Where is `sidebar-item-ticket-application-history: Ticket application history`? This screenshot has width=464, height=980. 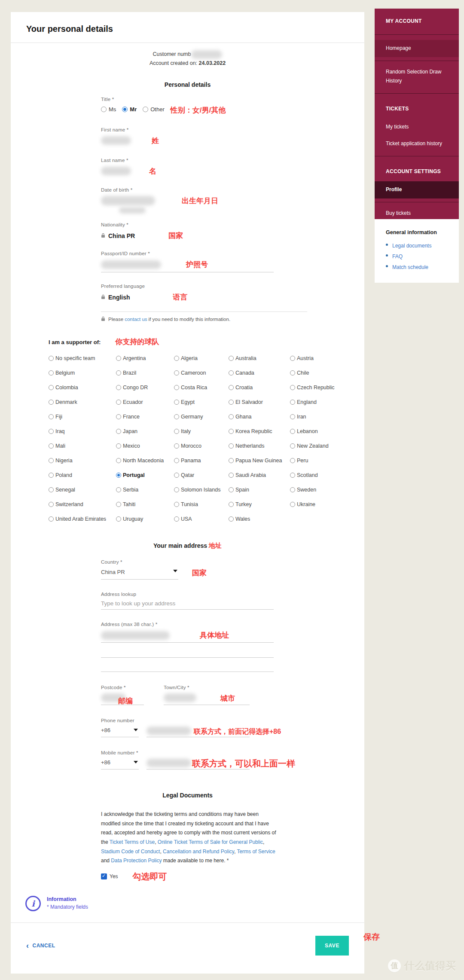 sidebar-item-ticket-application-history: Ticket application history is located at coordinates (417, 144).